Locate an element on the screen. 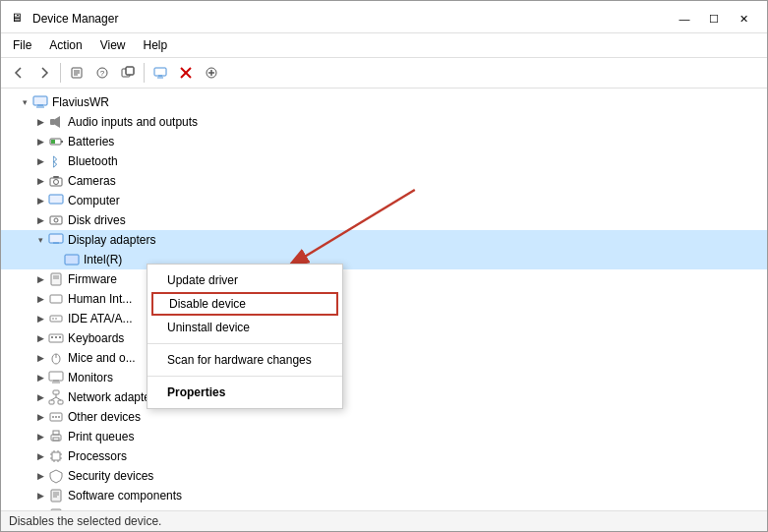 Image resolution: width=768 pixels, height=532 pixels. status-bar: Disables the selected device. is located at coordinates (384, 521).